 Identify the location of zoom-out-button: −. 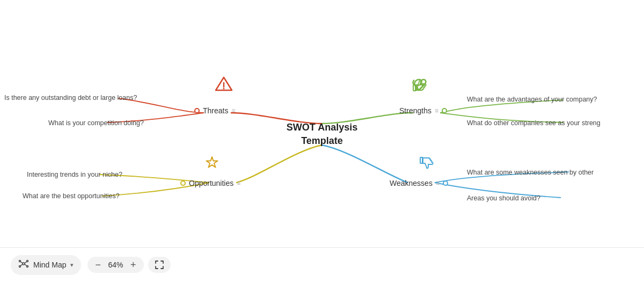
(98, 265).